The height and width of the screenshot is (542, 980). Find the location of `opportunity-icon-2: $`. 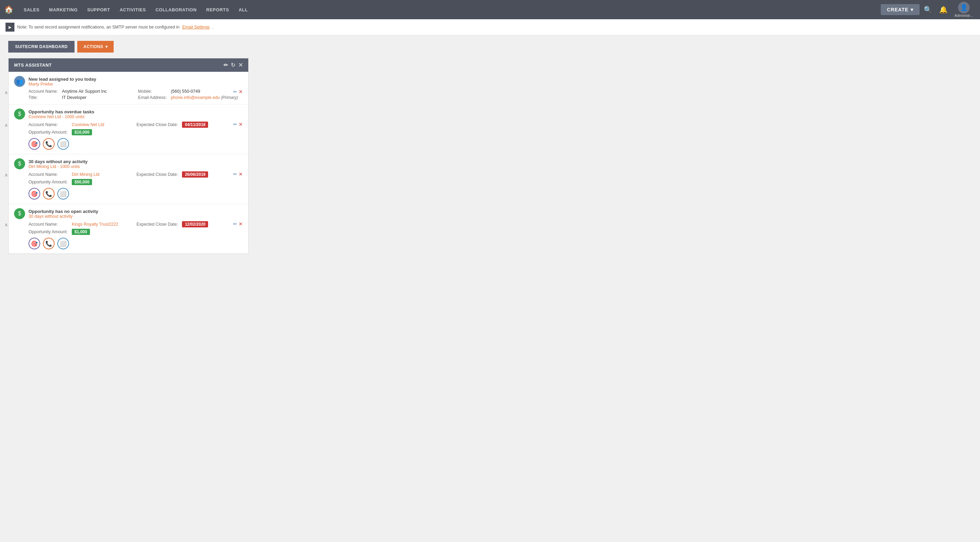

opportunity-icon-2: $ is located at coordinates (20, 114).